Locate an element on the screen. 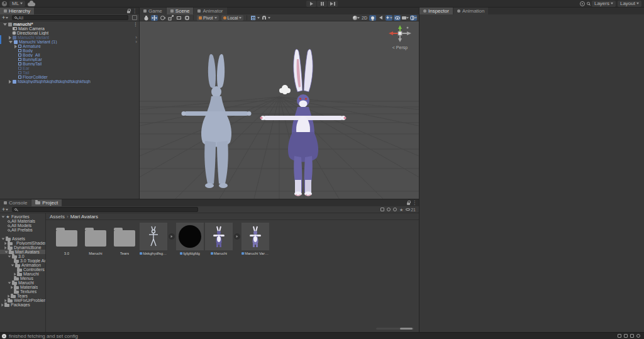 This screenshot has width=644, height=339. hierarchy-item-main-camera: Main Camera is located at coordinates (69, 29).